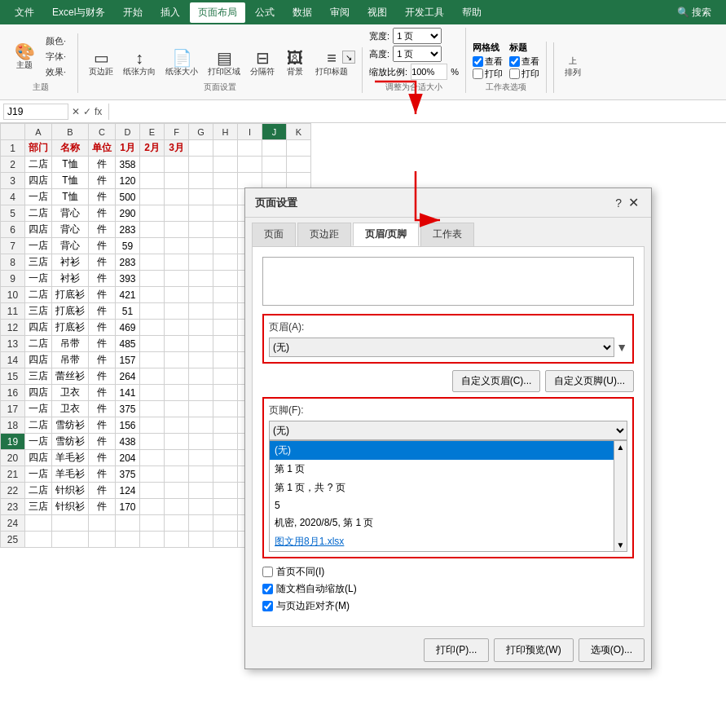 This screenshot has height=728, width=726. I want to click on ribbon-btn-orientation: ↕ 纸张方向, so click(139, 64).